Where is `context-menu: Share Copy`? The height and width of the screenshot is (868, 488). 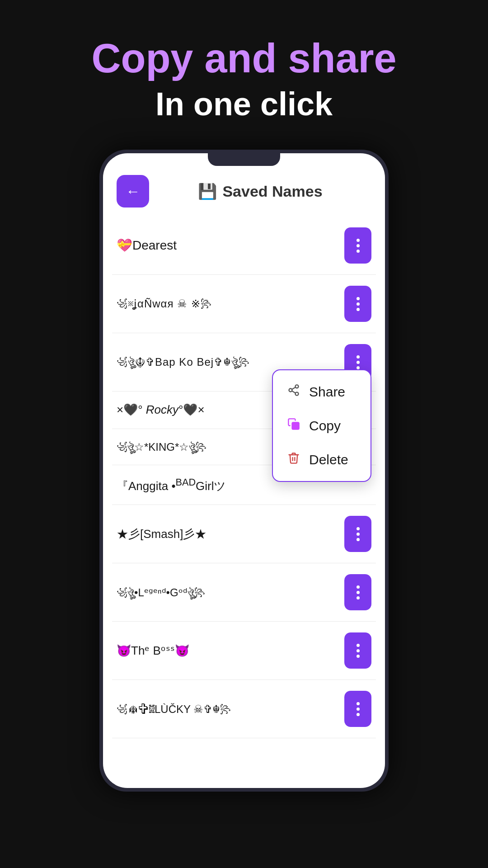 context-menu: Share Copy is located at coordinates (322, 426).